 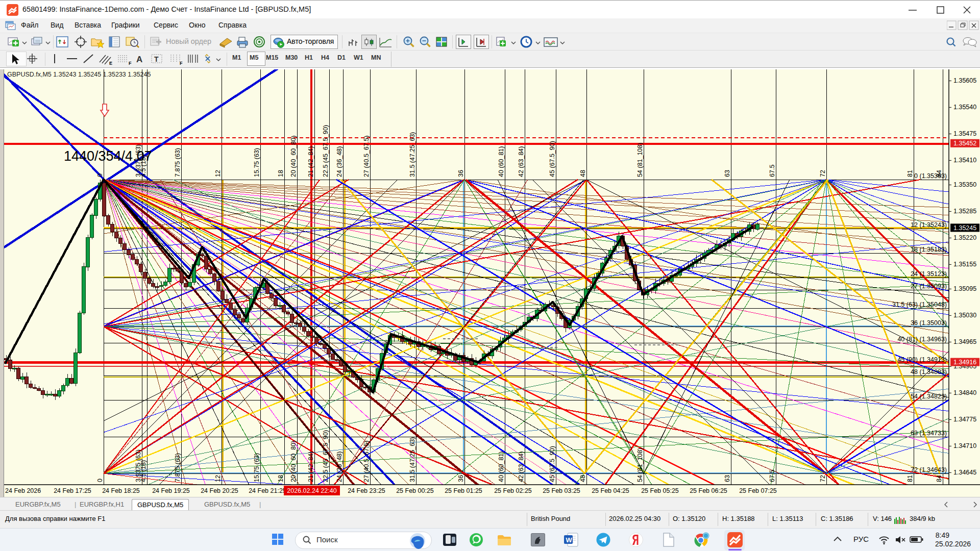 What do you see at coordinates (929, 433) in the screenshot?
I see `svg-text: 63 (1.34733)` at bounding box center [929, 433].